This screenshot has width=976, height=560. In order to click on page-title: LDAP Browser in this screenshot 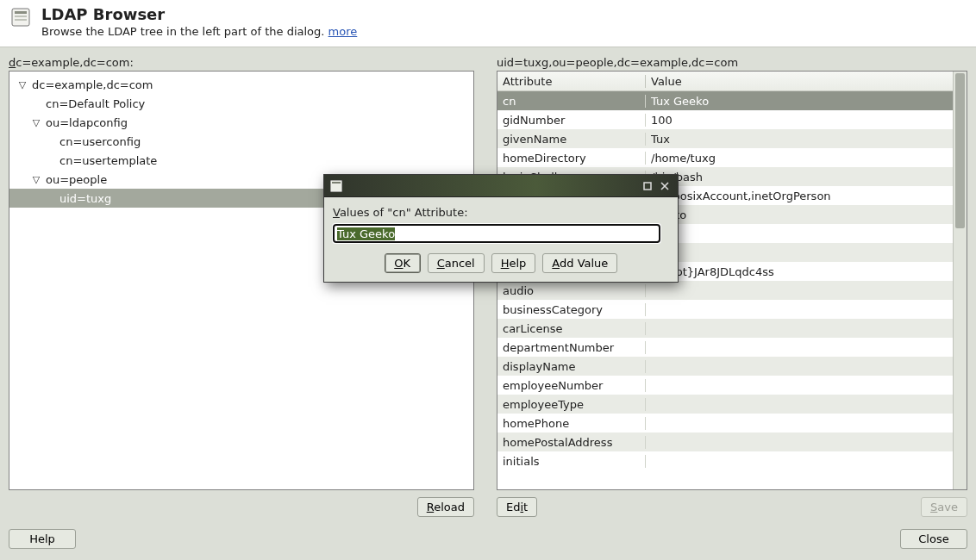, I will do `click(199, 14)`.